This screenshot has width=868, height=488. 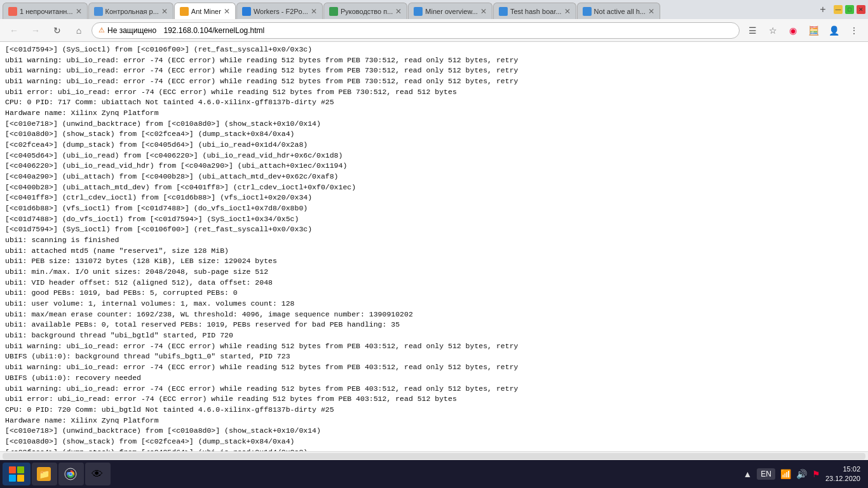 I want to click on window-controls: — □ ✕, so click(x=850, y=10).